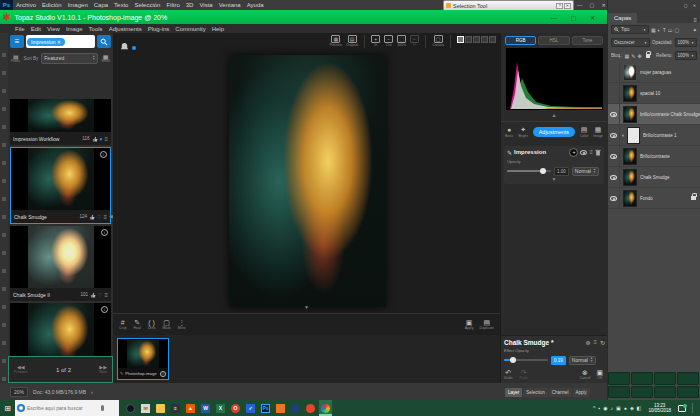  Describe the element at coordinates (280, 408) in the screenshot. I see `taskbar-app-orange` at that location.